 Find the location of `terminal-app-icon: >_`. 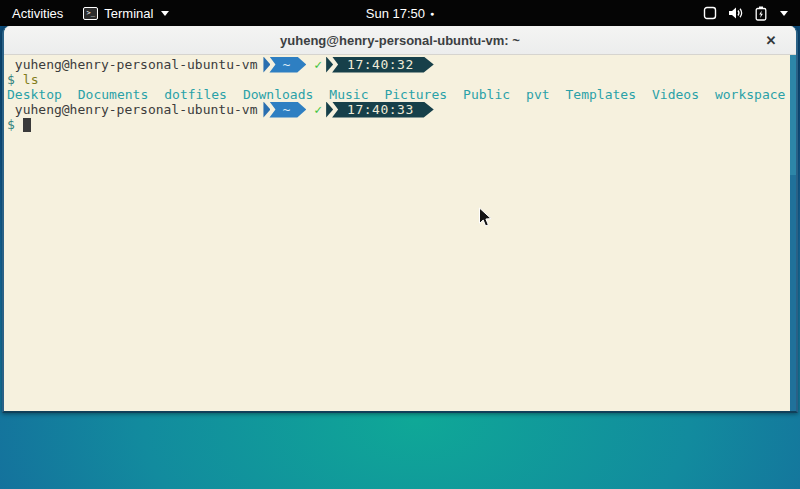

terminal-app-icon: >_ is located at coordinates (90, 14).